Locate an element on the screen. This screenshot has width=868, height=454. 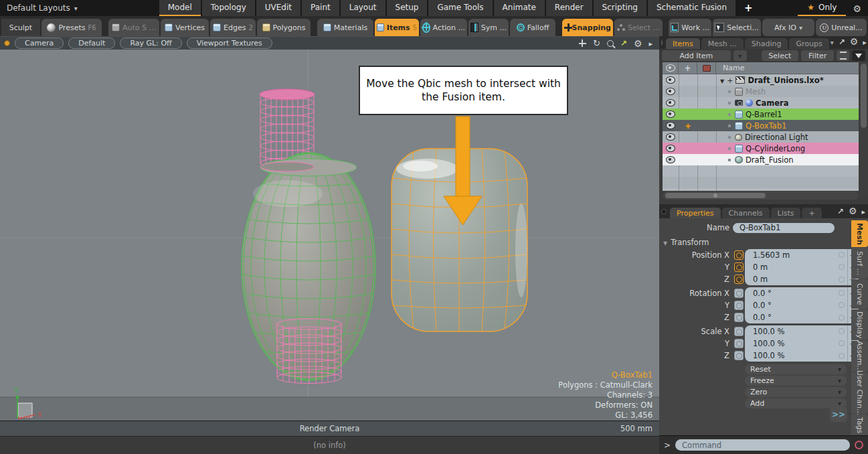
menu-tab-topology: Topology is located at coordinates (229, 8).